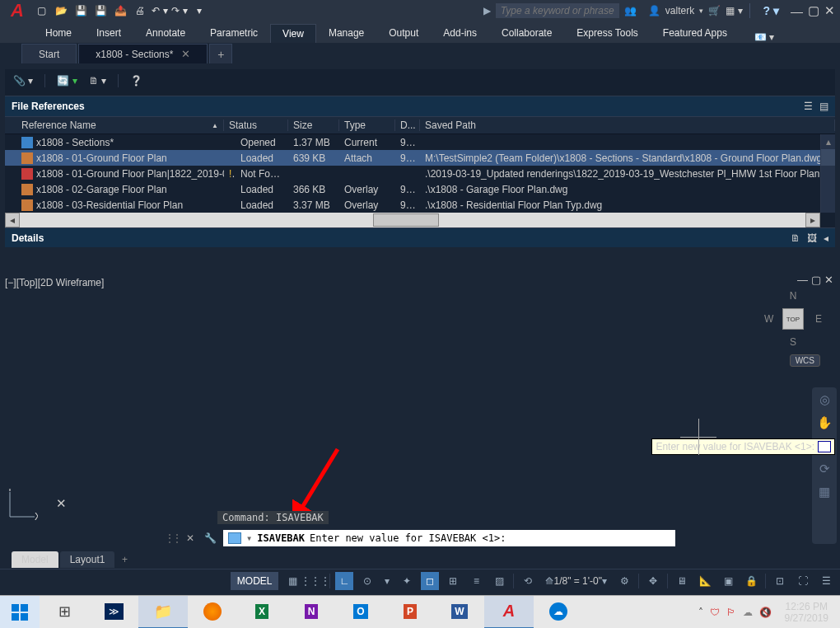  What do you see at coordinates (262, 612) in the screenshot?
I see `taskbar-excel: X` at bounding box center [262, 612].